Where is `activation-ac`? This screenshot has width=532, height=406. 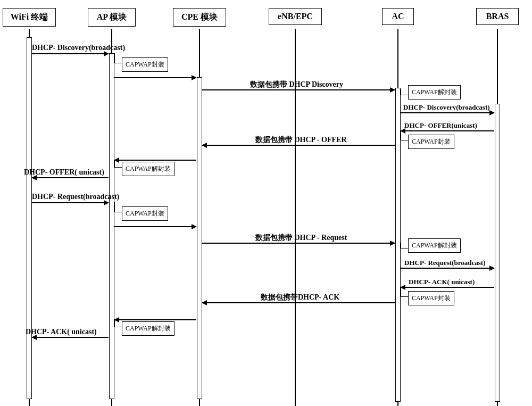 activation-ac is located at coordinates (398, 245).